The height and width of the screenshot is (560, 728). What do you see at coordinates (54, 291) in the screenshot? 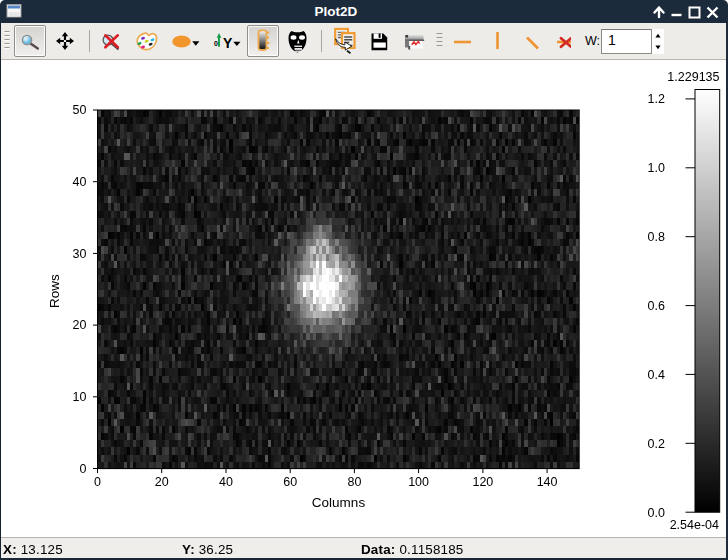
I see `svg-text: Rows` at bounding box center [54, 291].